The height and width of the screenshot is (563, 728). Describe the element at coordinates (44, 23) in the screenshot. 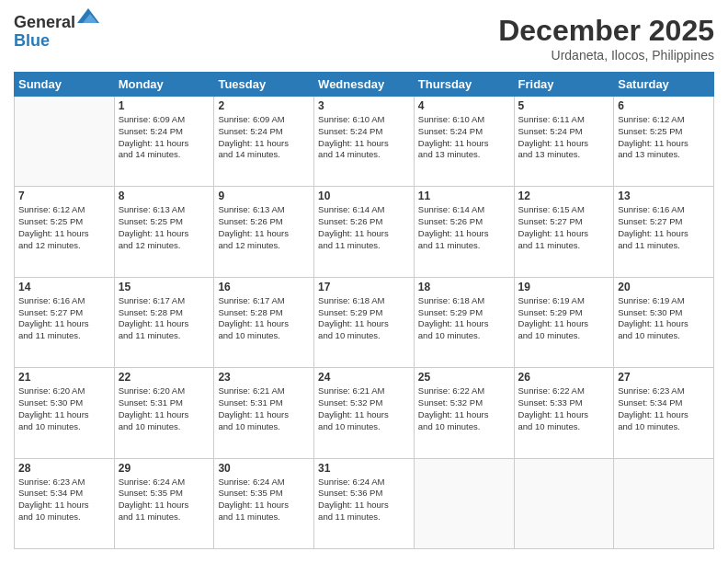

I see `logo-general: General` at that location.